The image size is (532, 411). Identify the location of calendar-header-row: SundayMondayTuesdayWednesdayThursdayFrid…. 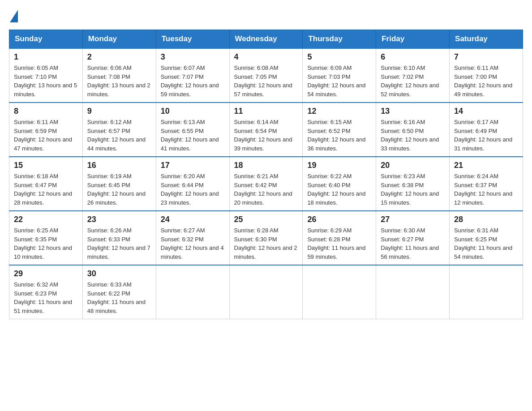
(266, 39).